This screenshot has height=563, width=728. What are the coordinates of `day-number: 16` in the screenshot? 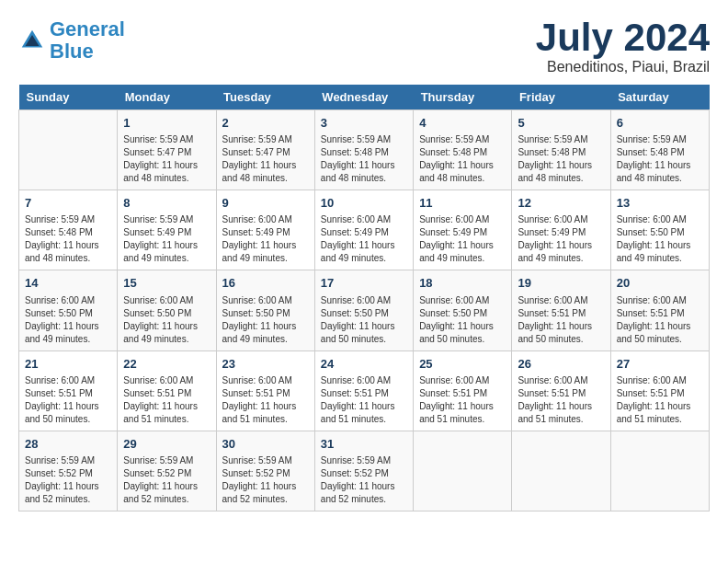 It's located at (266, 283).